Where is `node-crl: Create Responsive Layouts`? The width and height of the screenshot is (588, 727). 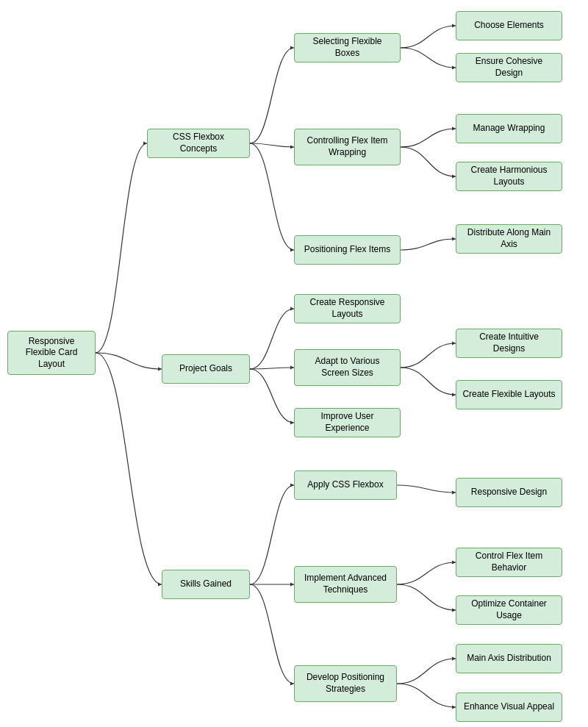
node-crl: Create Responsive Layouts is located at coordinates (347, 309).